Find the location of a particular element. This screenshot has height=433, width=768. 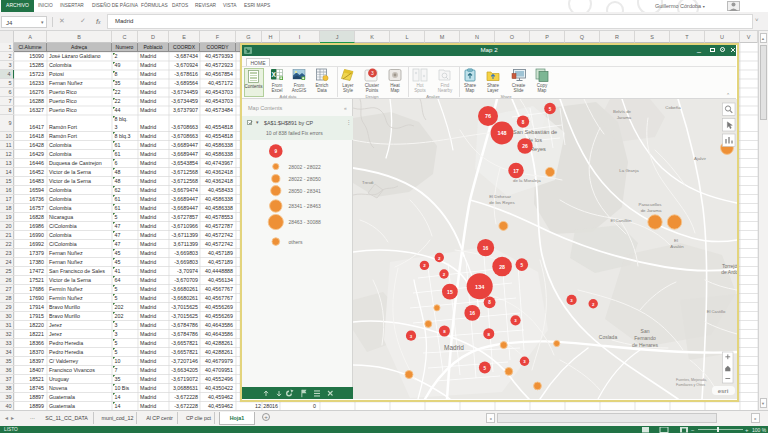

svg-text: Familiares y Otros is located at coordinates (690, 385).